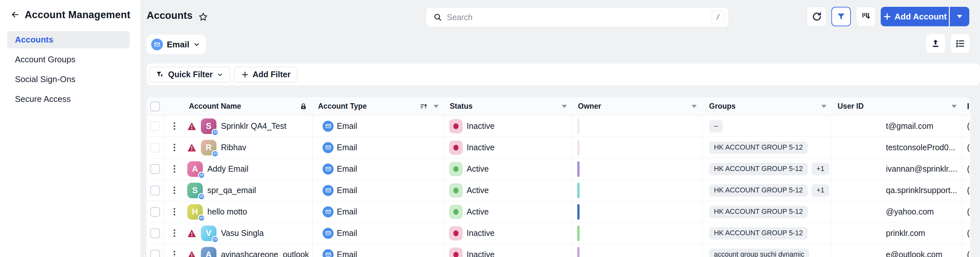  What do you see at coordinates (558, 126) in the screenshot?
I see `table-row: S Sprinklr QA4_Test Email Inactive – t@g…` at bounding box center [558, 126].